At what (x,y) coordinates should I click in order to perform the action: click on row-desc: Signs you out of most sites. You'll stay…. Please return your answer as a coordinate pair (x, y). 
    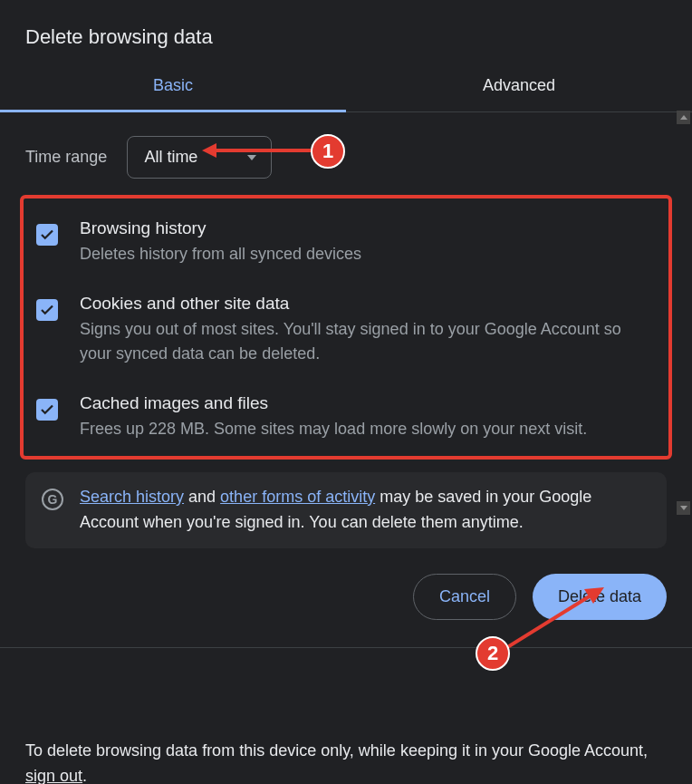
    Looking at the image, I should click on (367, 342).